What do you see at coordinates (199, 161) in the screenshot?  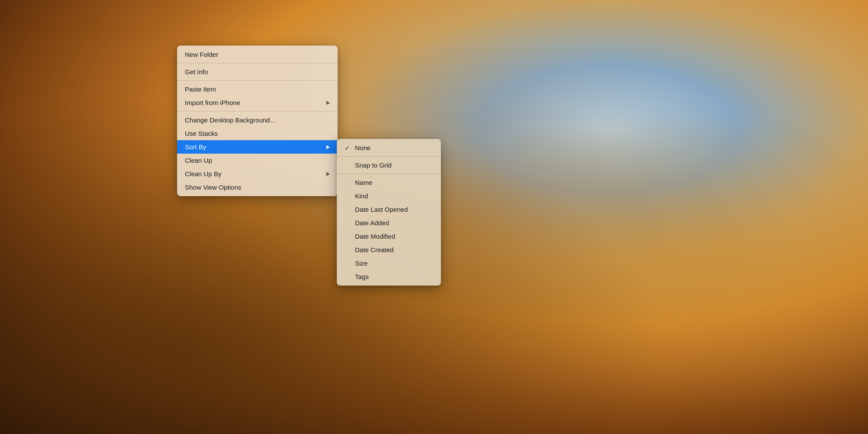 I see `menu-item-label: Clean Up` at bounding box center [199, 161].